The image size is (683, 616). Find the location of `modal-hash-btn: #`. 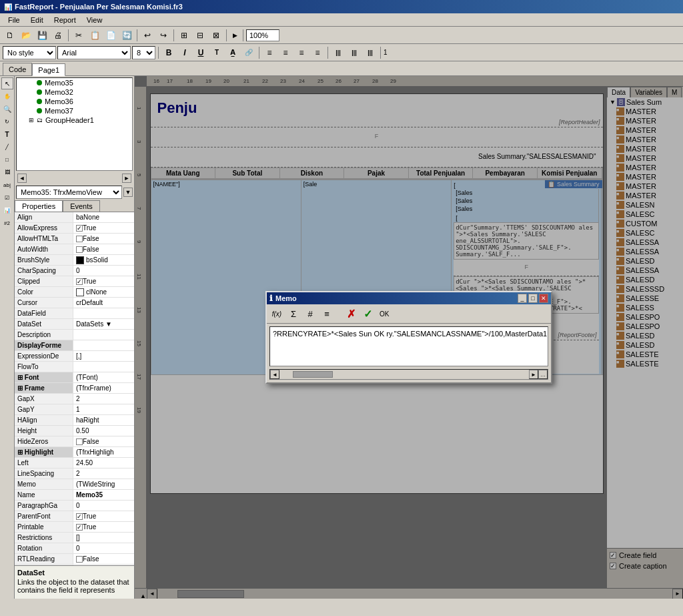

modal-hash-btn: # is located at coordinates (310, 314).